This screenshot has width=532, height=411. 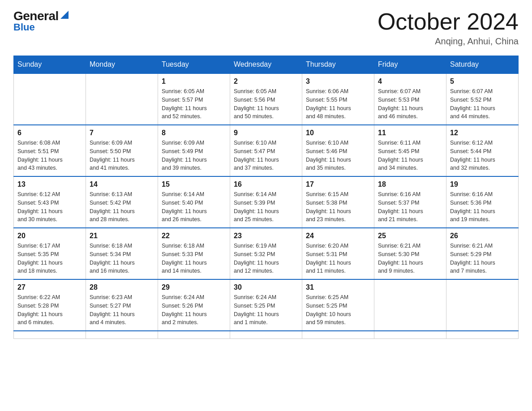 What do you see at coordinates (483, 150) in the screenshot?
I see `calendar-cell: 12Sunrise: 6:12 AMSunset: 5:44 PMDayligh…` at bounding box center [483, 150].